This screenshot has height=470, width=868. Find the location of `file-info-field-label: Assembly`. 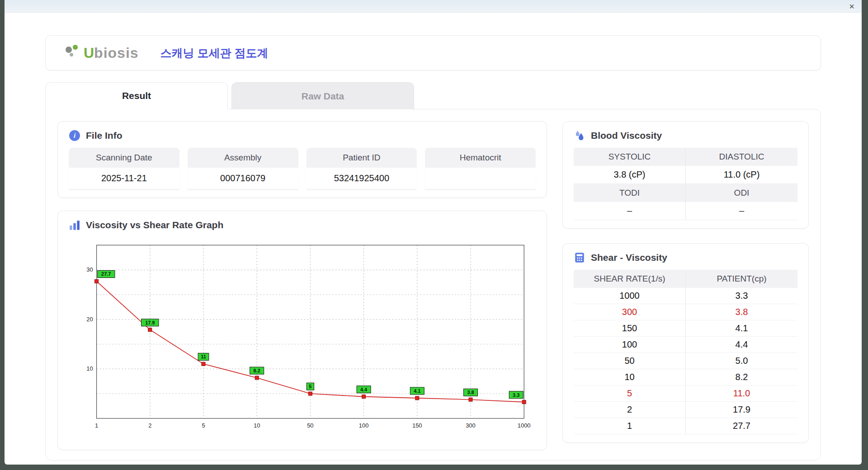

file-info-field-label: Assembly is located at coordinates (243, 158).